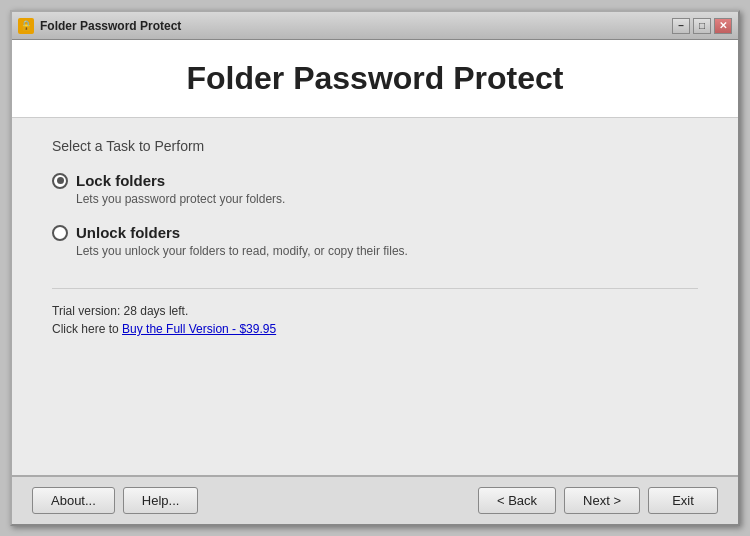  Describe the element at coordinates (598, 500) in the screenshot. I see `footer-right: < Back Next > Exit` at that location.